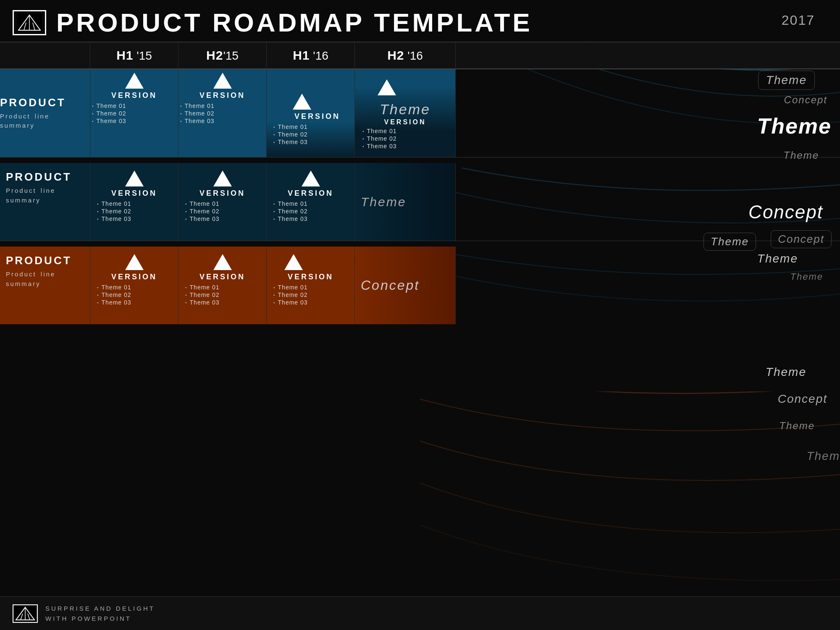 The width and height of the screenshot is (840, 630). Describe the element at coordinates (420, 21) in the screenshot. I see `header: PRODUCT ROADMAP TEMPLATE 2017` at that location.